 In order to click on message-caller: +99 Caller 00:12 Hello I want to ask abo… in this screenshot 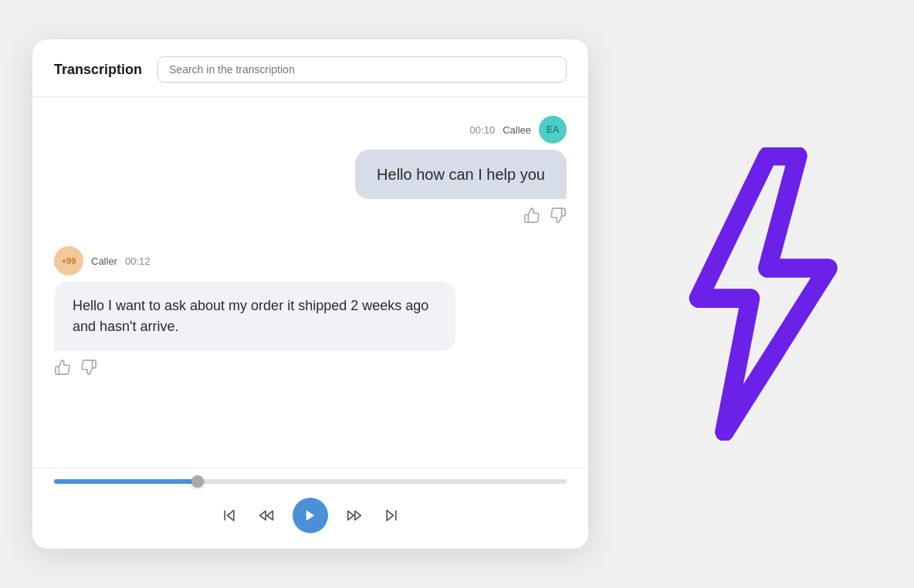, I will do `click(310, 313)`.